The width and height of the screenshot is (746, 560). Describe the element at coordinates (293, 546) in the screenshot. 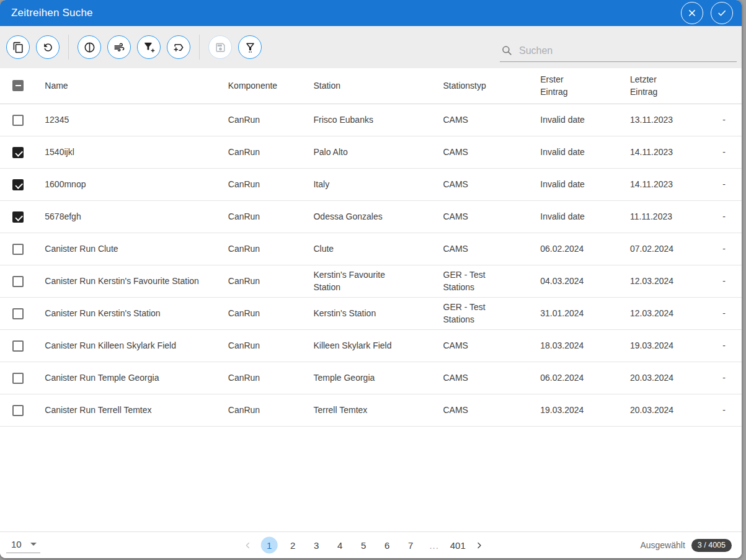

I see `page-button: 2` at that location.